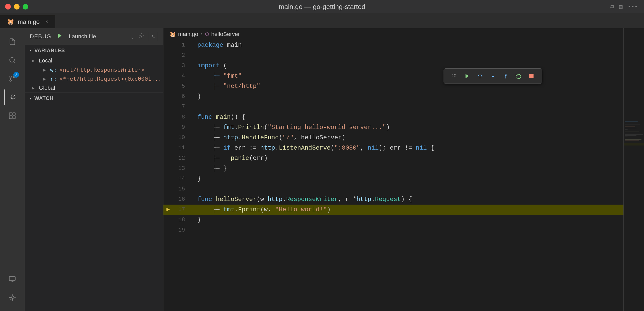 The image size is (644, 311). What do you see at coordinates (407, 97) in the screenshot?
I see `line-content-6: )` at bounding box center [407, 97].